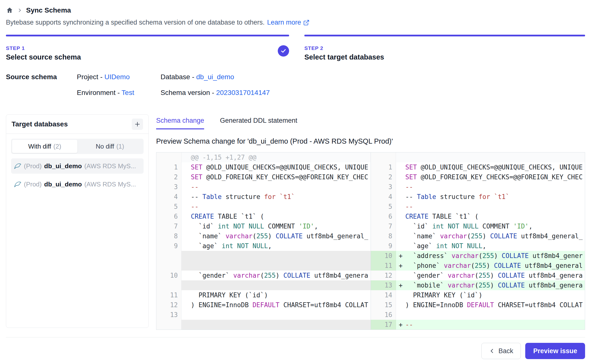 The width and height of the screenshot is (590, 364). I want to click on database-link: db_ui_demo, so click(215, 77).